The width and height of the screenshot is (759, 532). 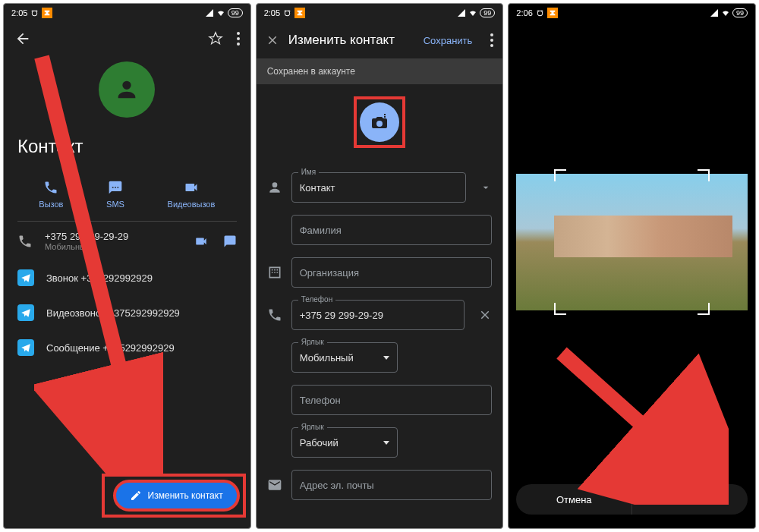 What do you see at coordinates (378, 315) in the screenshot?
I see `phone-field: Телефон +375 29 299-29-29` at bounding box center [378, 315].